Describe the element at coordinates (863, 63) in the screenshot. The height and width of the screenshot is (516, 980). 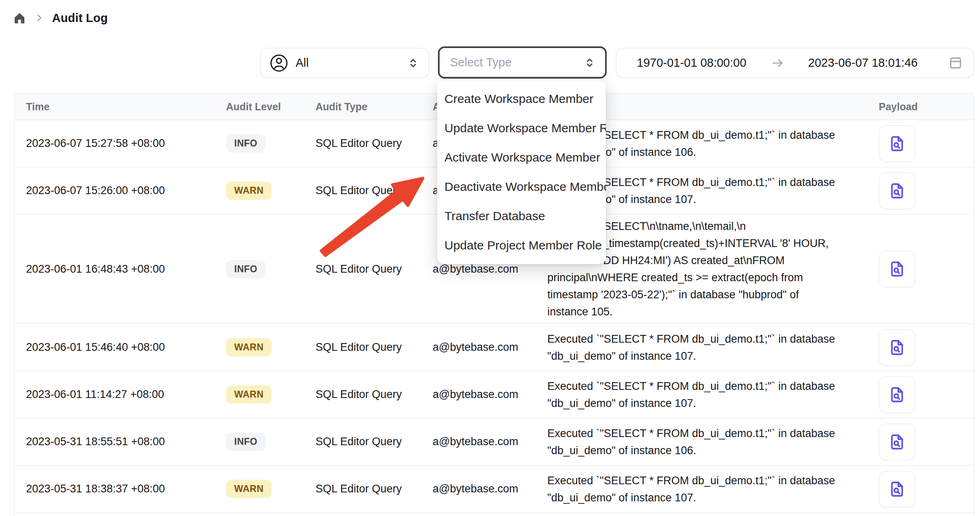
I see `date-range-end: 2023-06-07 18:01:46` at that location.